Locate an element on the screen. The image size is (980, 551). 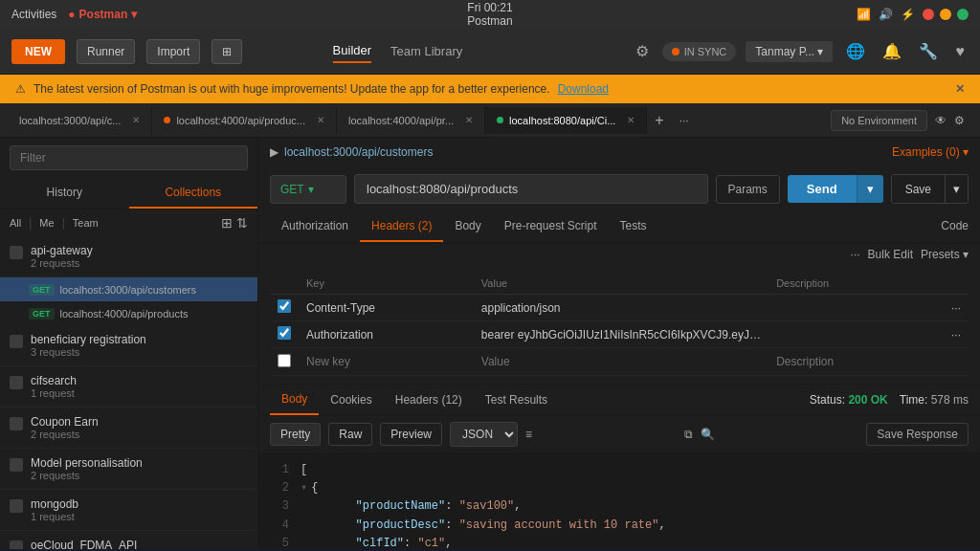
tools-icon: 🔧 is located at coordinates (928, 52).